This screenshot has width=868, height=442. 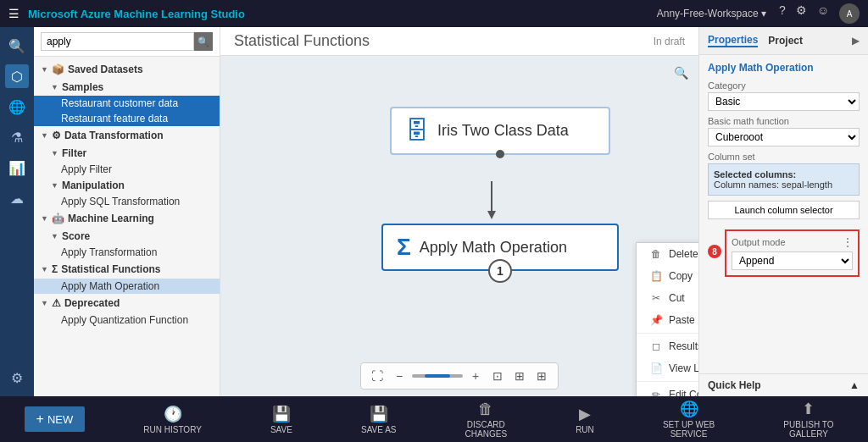 I want to click on nav-globe-icon: 🌐, so click(x=17, y=107).